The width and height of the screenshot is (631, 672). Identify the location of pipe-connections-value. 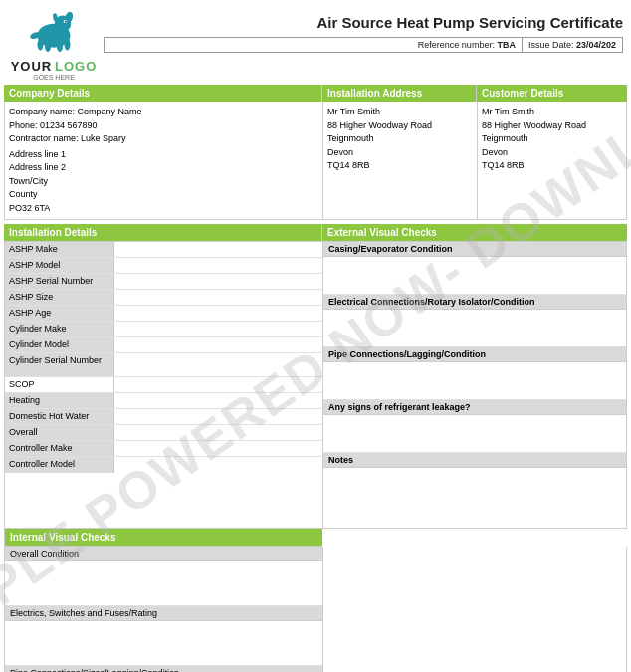
(475, 381).